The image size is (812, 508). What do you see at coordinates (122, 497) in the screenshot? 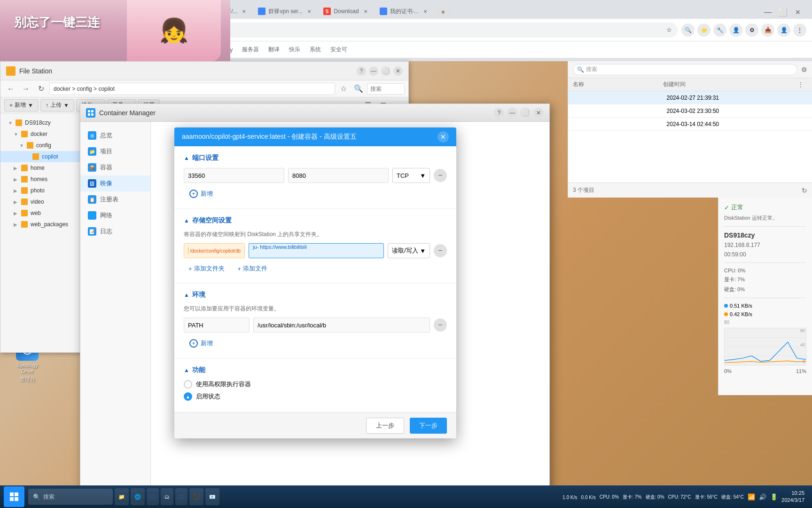
I see `taskbar-file-manager: 📁` at bounding box center [122, 497].